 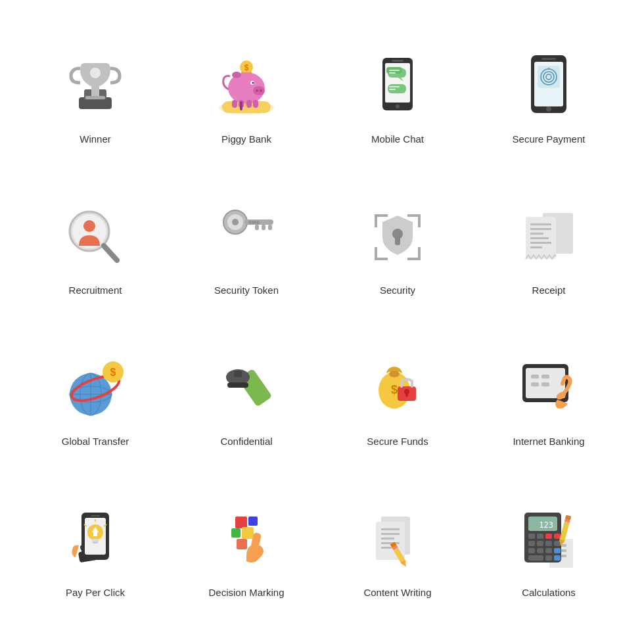 What do you see at coordinates (246, 246) in the screenshot?
I see `icon-cell-security-token: 0000 Security Token` at bounding box center [246, 246].